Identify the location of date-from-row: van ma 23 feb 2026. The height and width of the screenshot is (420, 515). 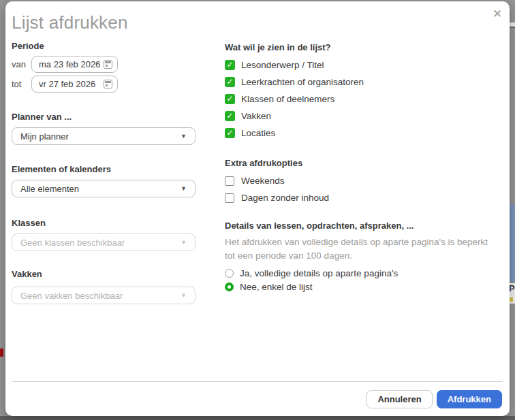
(104, 64).